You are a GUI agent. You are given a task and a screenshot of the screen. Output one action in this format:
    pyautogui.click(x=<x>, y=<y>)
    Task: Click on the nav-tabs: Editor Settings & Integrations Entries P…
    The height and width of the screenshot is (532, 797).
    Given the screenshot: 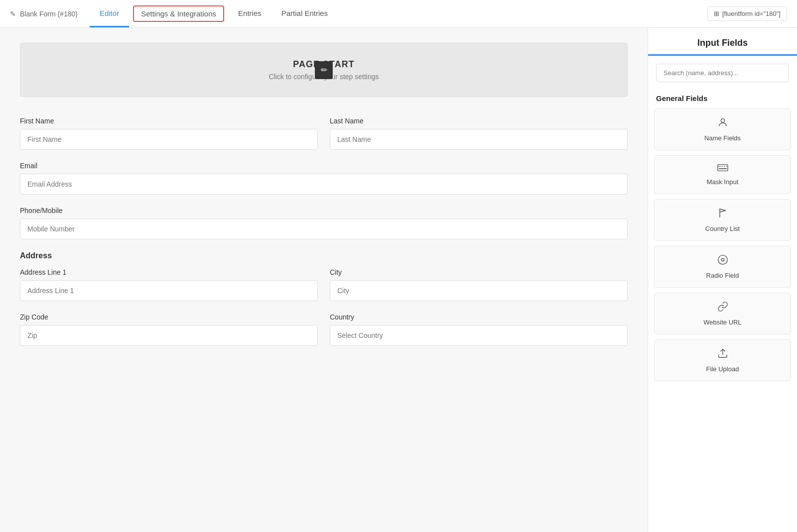 What is the action you would take?
    pyautogui.click(x=398, y=14)
    